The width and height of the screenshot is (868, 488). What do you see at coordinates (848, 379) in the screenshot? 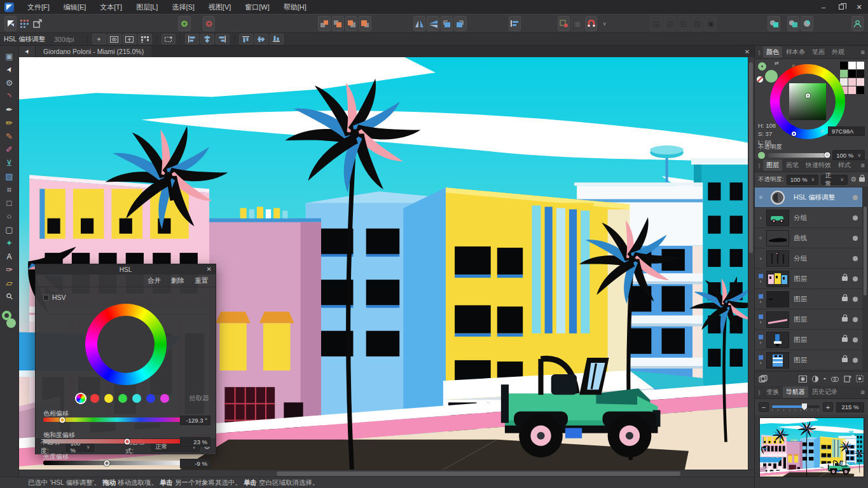
I see `add-layer-icon` at bounding box center [848, 379].